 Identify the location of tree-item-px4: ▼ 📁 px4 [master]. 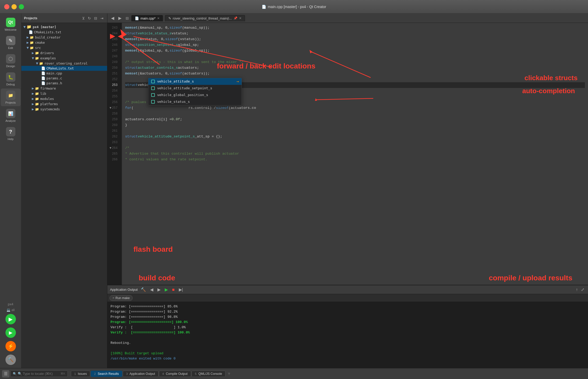
(64, 27).